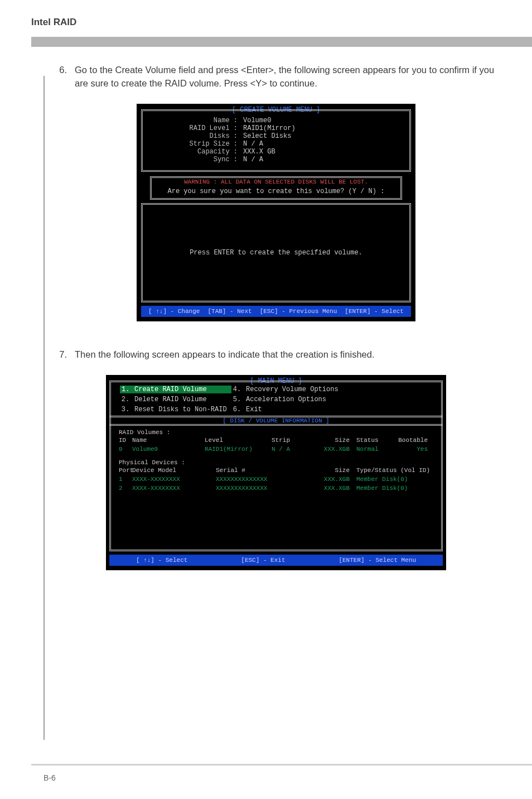  Describe the element at coordinates (276, 182) in the screenshot. I see `warning-text: WARNING : ALL DATA ON SELECTED DISKS WIL…` at that location.